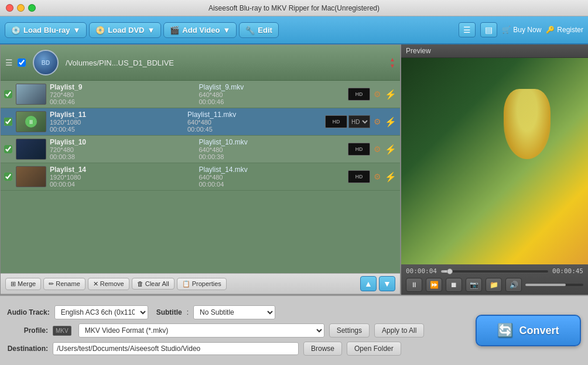  What do you see at coordinates (226, 30) in the screenshot?
I see `dropdown-arrow-icon-3: ▼` at bounding box center [226, 30].